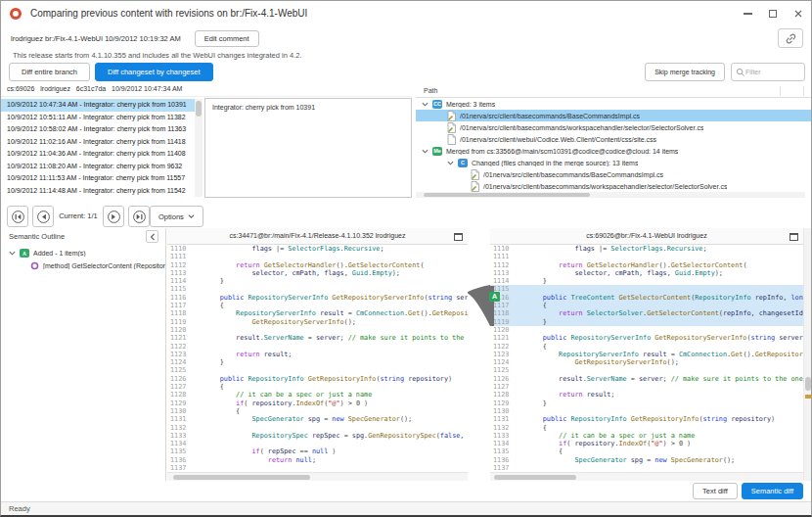  Describe the element at coordinates (479, 307) in the screenshot. I see `diff-connector-wedge` at that location.